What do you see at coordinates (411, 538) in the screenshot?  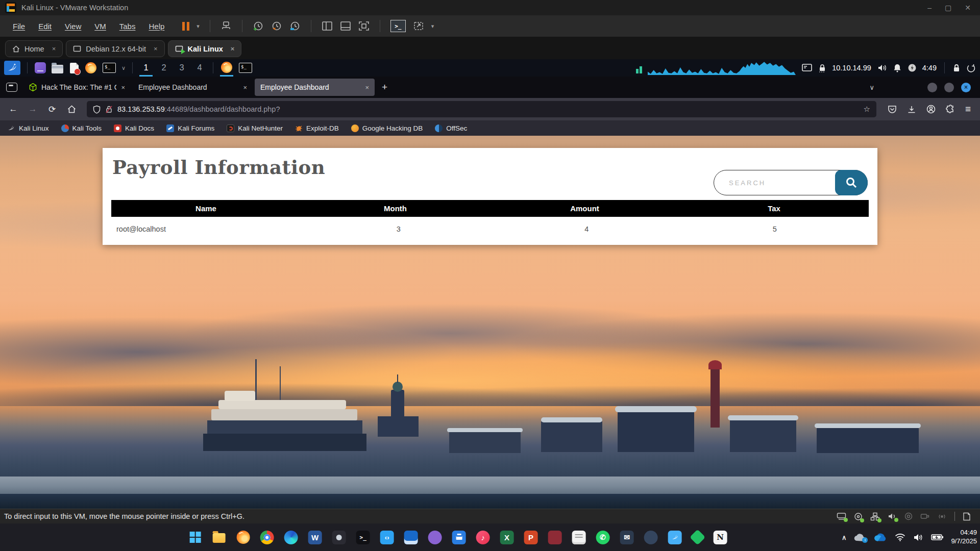 I see `calendar-app-button` at bounding box center [411, 538].